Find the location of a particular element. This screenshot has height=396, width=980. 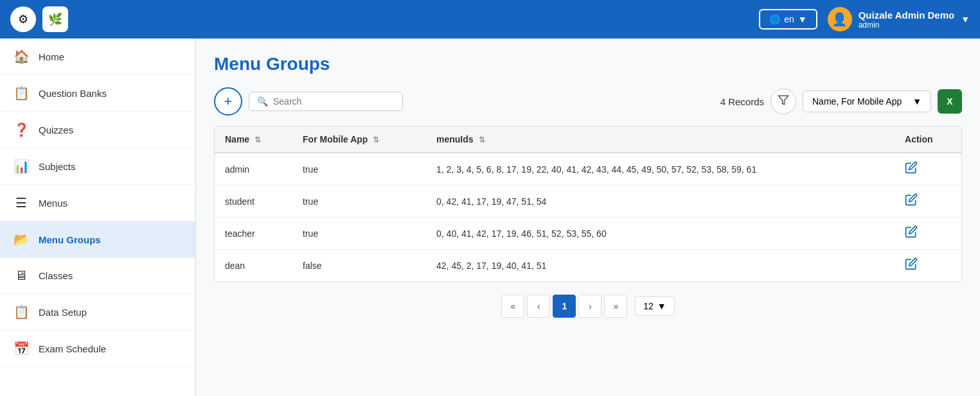

toolbar: + 🔍 4 Records Name, For Mobile App ▼ X is located at coordinates (588, 101).